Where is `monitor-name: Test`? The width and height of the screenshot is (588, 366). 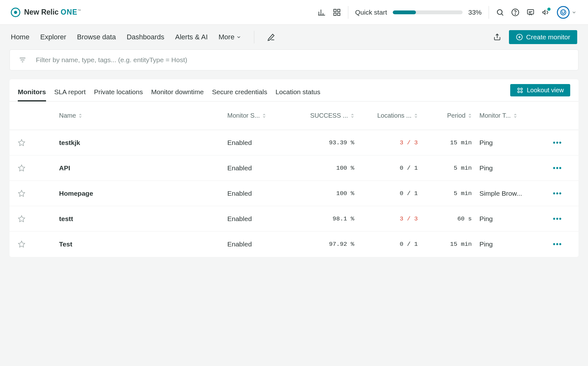
monitor-name: Test is located at coordinates (143, 244).